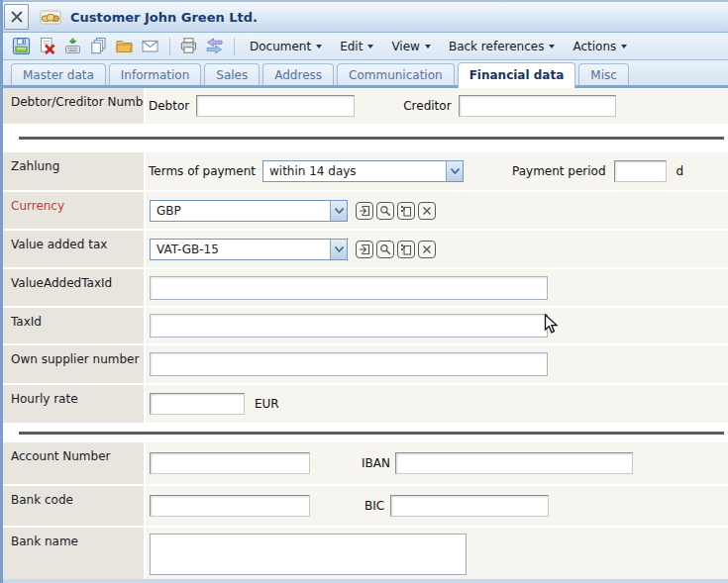 The image size is (728, 583). What do you see at coordinates (249, 211) in the screenshot?
I see `currency-combobox: GBP` at bounding box center [249, 211].